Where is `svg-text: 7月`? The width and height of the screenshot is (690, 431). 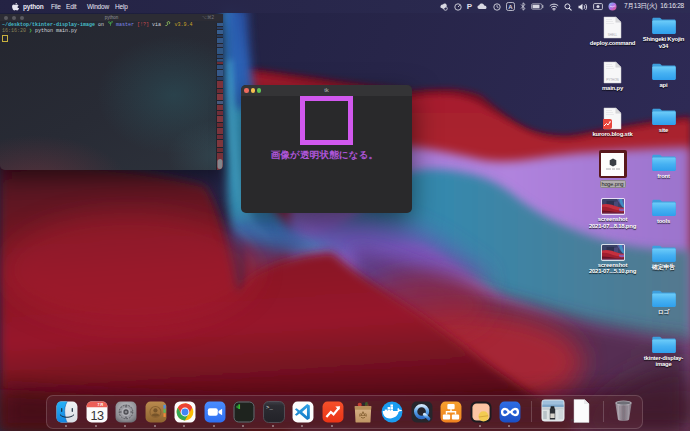
svg-text: 7月 is located at coordinates (100, 404).